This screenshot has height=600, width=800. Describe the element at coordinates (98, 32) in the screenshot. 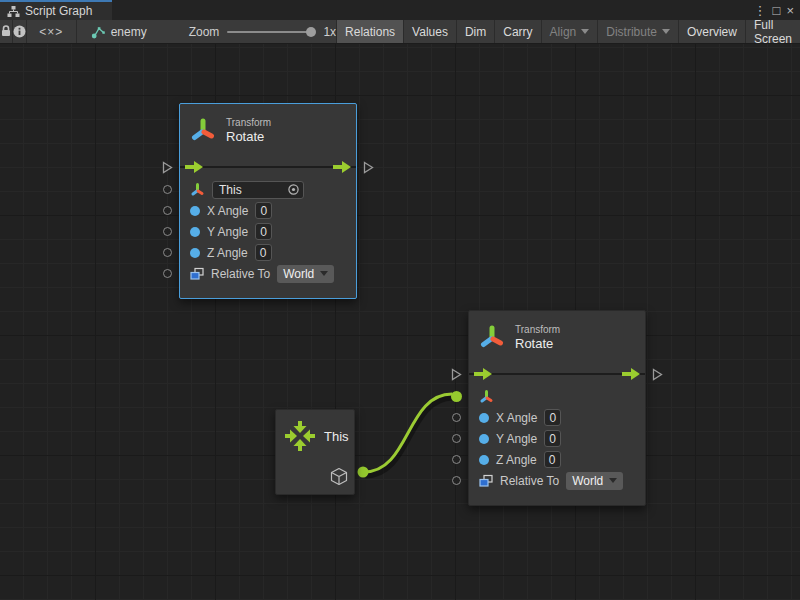

I see `graph-ref-icon` at that location.